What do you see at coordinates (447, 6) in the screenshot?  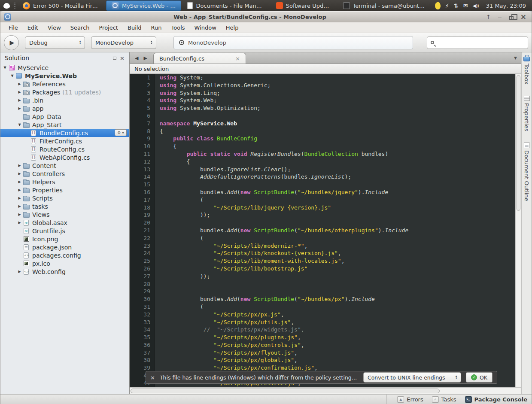 I see `power-icon: ⚡` at bounding box center [447, 6].